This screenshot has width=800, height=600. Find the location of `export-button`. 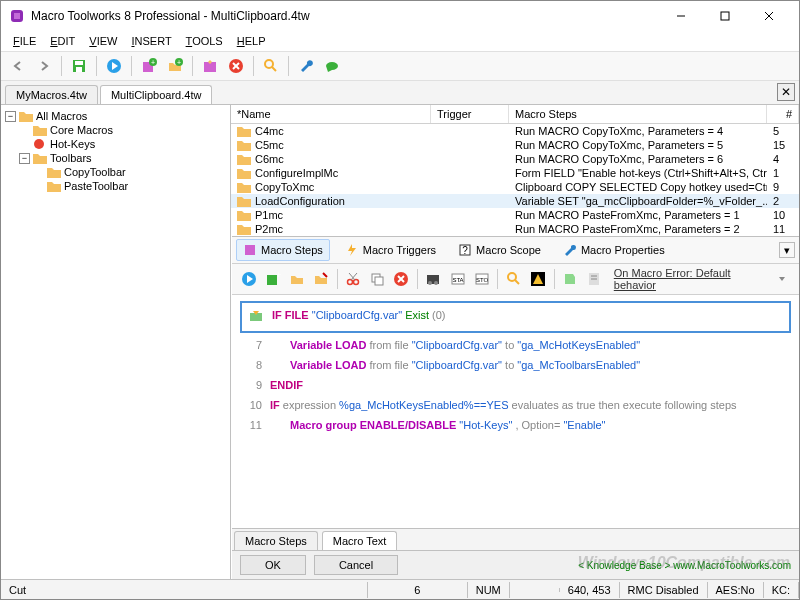

export-button is located at coordinates (570, 279).